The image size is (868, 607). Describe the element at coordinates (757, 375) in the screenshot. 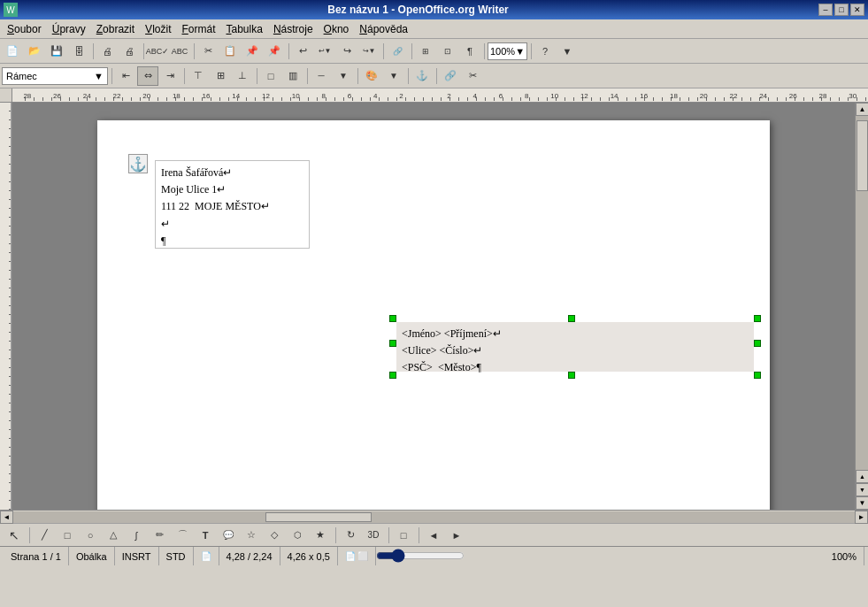

I see `handle-bottom-right` at that location.